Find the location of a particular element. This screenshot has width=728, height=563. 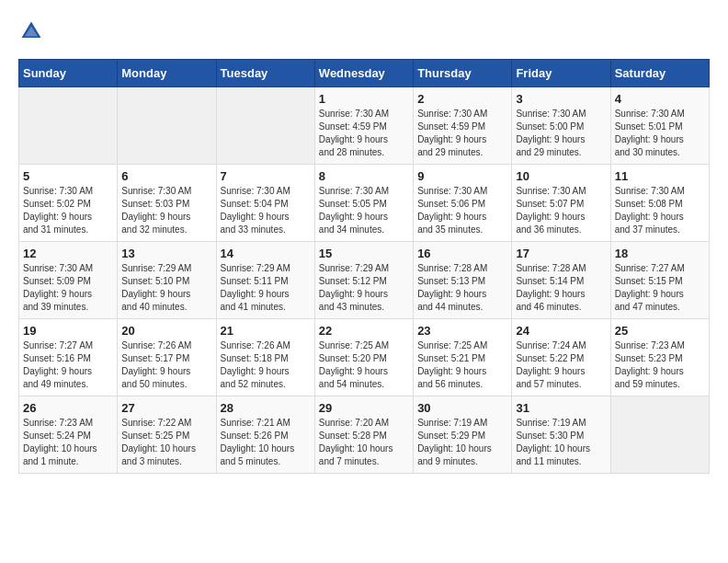

day-info: Sunrise: 7:30 AM Sunset: 5:06 PM Dayligh… is located at coordinates (462, 211).